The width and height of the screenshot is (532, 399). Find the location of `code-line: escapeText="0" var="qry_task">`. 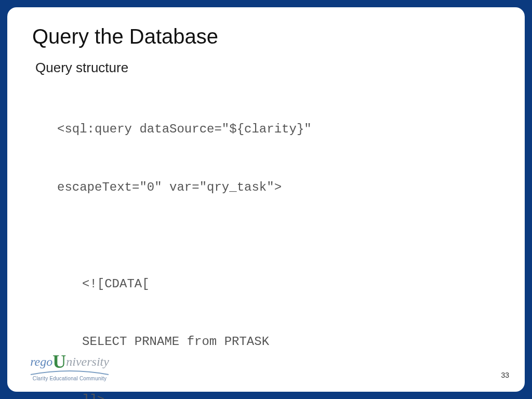

code-line: escapeText="0" var="qry_task"> is located at coordinates (278, 187).